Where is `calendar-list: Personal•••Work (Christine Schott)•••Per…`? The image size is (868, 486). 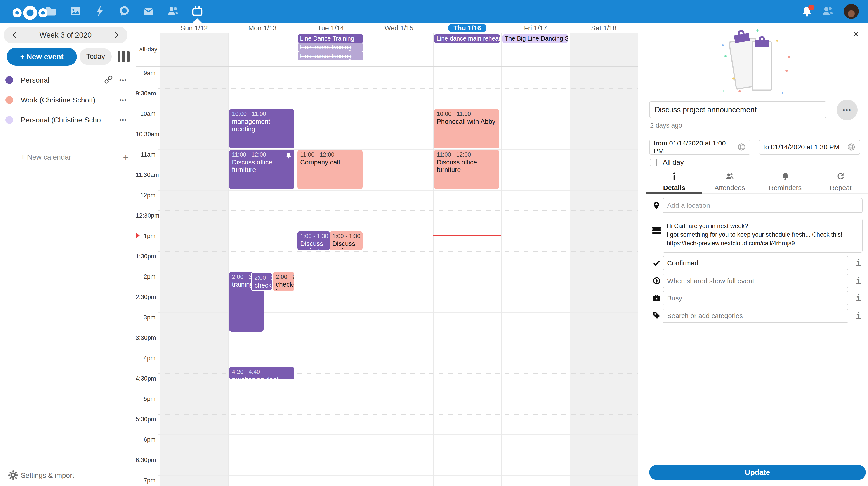
calendar-list: Personal•••Work (Christine Schott)•••Per… is located at coordinates (68, 100).